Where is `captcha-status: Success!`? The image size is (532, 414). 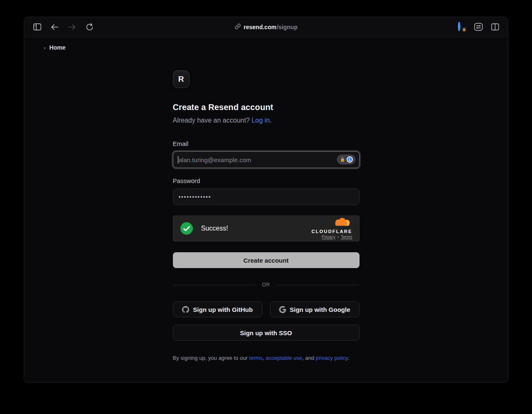 captcha-status: Success! is located at coordinates (215, 228).